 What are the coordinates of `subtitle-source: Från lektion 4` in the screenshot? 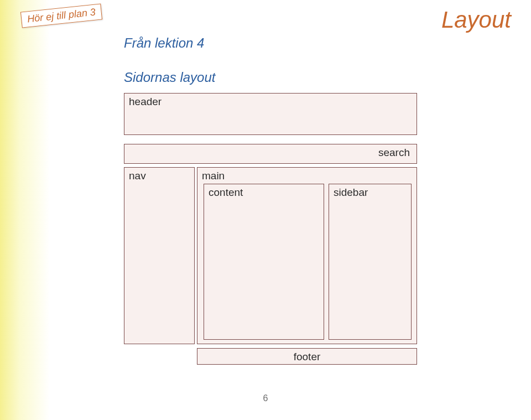 It's located at (164, 43).